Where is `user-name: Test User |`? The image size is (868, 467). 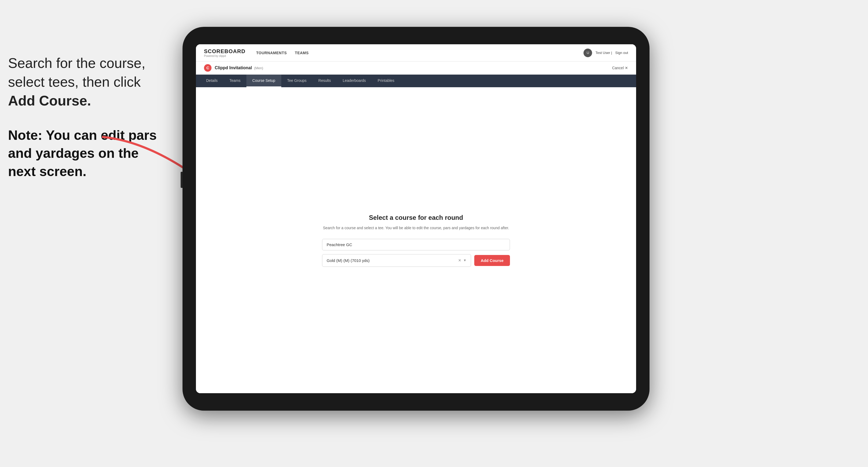 user-name: Test User | is located at coordinates (604, 53).